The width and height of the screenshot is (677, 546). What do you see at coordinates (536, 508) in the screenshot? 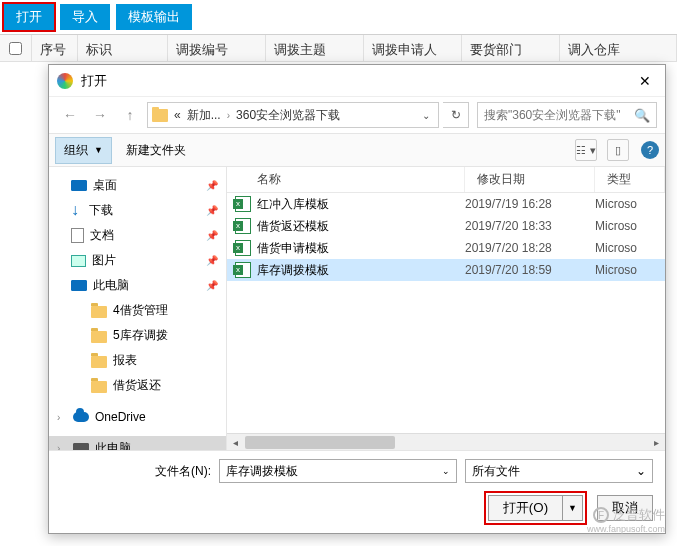
I see `open-button-group: 打开(O) ▼` at bounding box center [536, 508].